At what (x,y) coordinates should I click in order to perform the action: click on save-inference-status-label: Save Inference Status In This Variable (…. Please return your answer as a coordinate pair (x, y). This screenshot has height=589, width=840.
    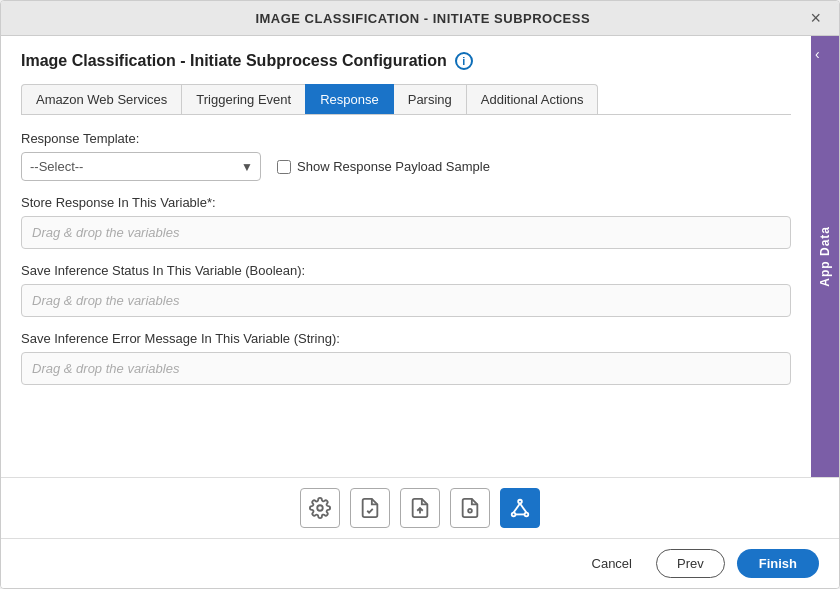
    Looking at the image, I should click on (406, 270).